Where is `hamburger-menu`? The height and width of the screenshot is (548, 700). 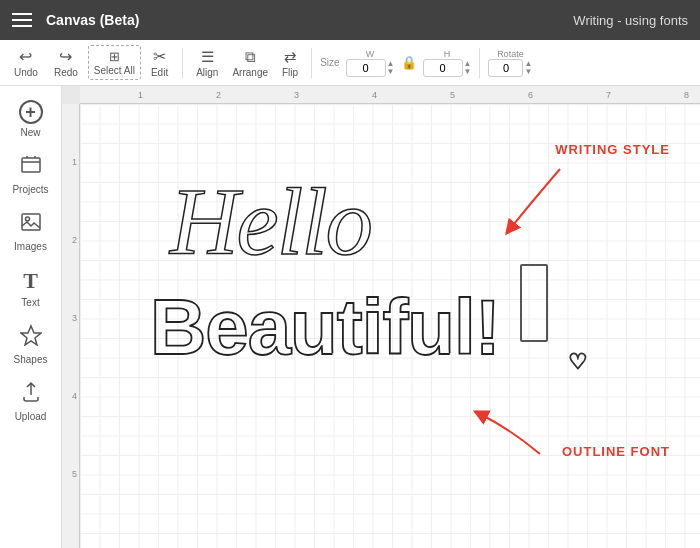
hamburger-menu is located at coordinates (22, 20).